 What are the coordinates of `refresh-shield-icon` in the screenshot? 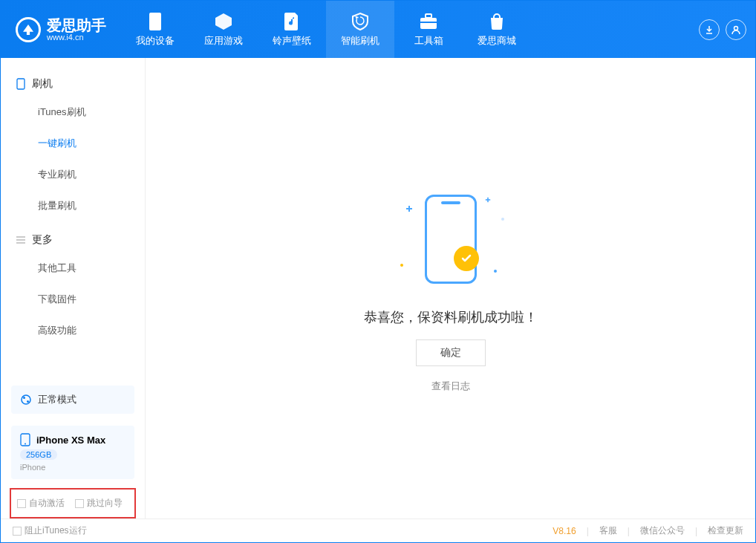 It's located at (360, 22).